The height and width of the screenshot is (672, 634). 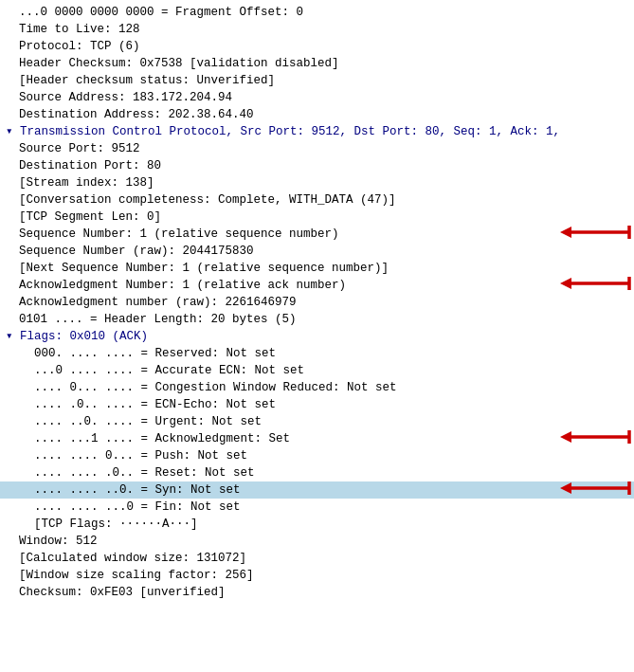 I want to click on table-row: Sequence Number: 1 (relative sequence nu…, so click(x=317, y=234).